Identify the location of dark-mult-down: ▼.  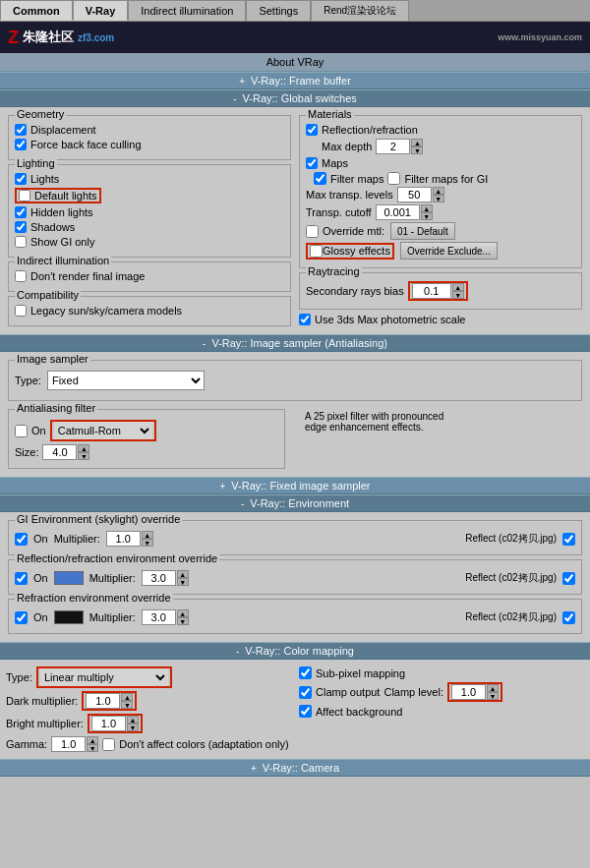
(127, 705).